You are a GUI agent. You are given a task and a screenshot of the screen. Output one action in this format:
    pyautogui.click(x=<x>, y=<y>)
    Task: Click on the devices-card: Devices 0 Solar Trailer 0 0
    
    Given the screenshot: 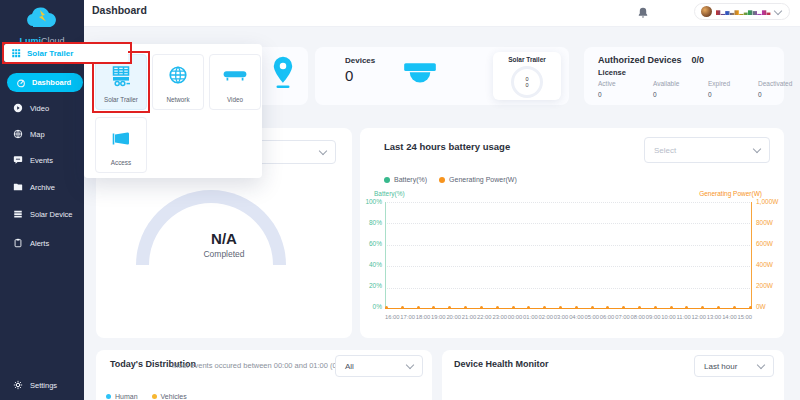 What is the action you would take?
    pyautogui.click(x=442, y=76)
    